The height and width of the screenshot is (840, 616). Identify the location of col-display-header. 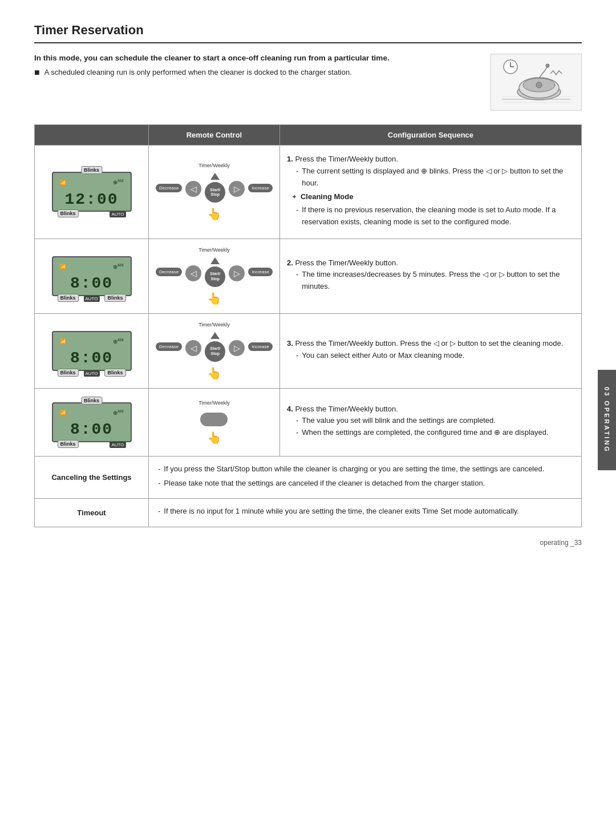
(92, 135).